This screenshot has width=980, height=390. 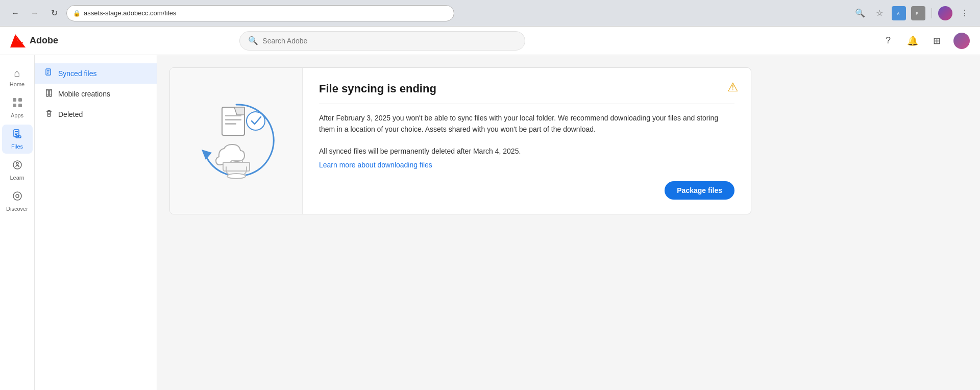 What do you see at coordinates (17, 201) in the screenshot?
I see `sidebar-item-discover: Discover` at bounding box center [17, 201].